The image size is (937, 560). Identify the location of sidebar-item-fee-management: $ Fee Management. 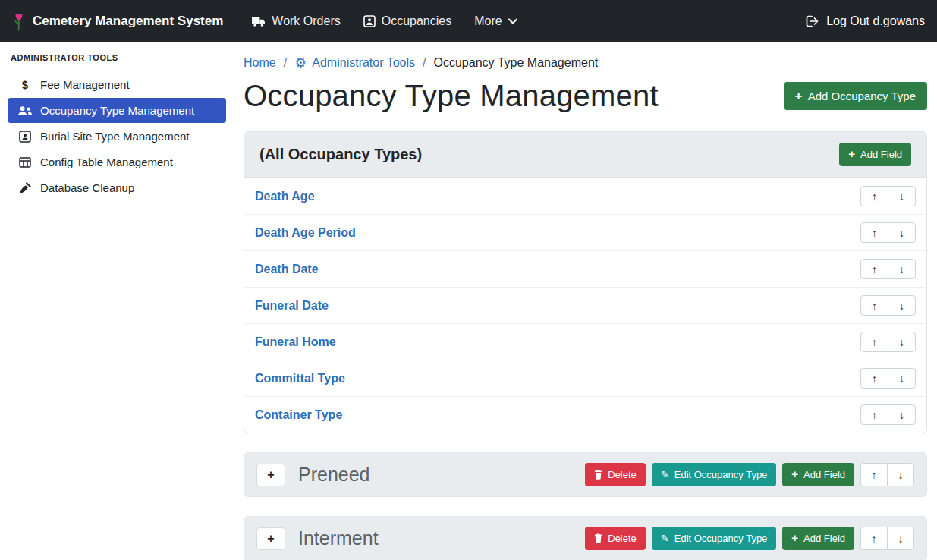
(117, 85).